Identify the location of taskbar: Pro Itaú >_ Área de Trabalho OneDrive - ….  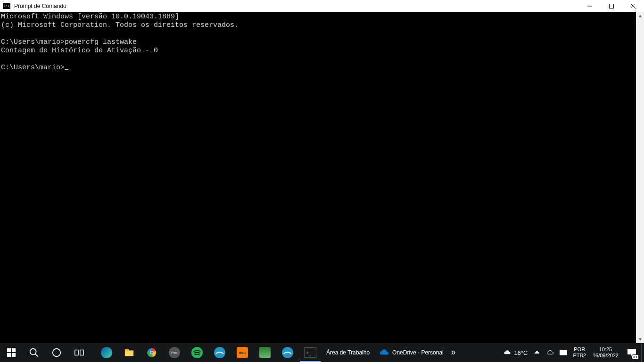
(322, 353).